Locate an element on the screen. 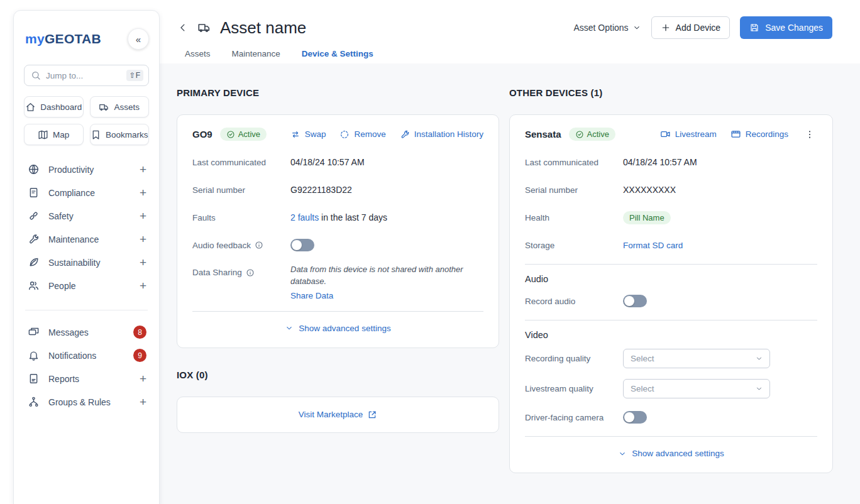 The width and height of the screenshot is (860, 504). double-chevron-left-icon: « is located at coordinates (138, 39).